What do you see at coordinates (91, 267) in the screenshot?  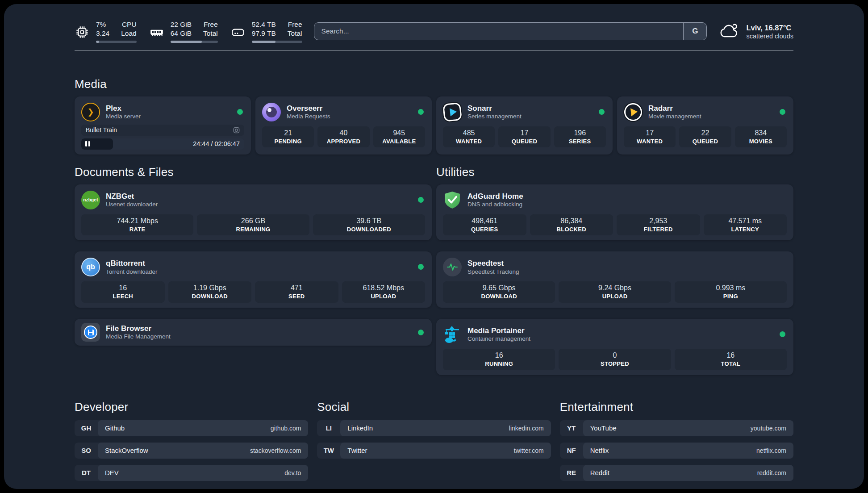 I see `qbittorrent-icon: qb` at bounding box center [91, 267].